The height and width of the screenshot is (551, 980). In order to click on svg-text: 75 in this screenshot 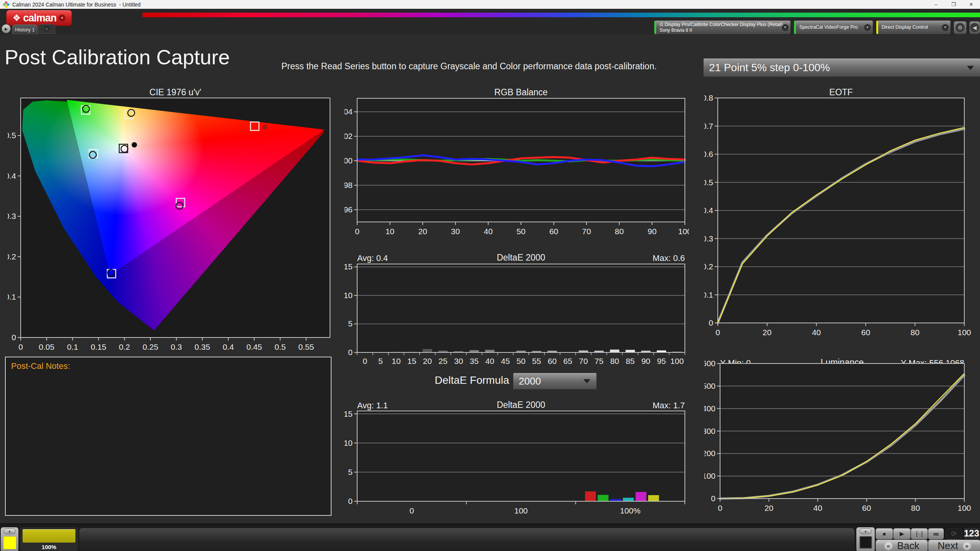, I will do `click(599, 361)`.